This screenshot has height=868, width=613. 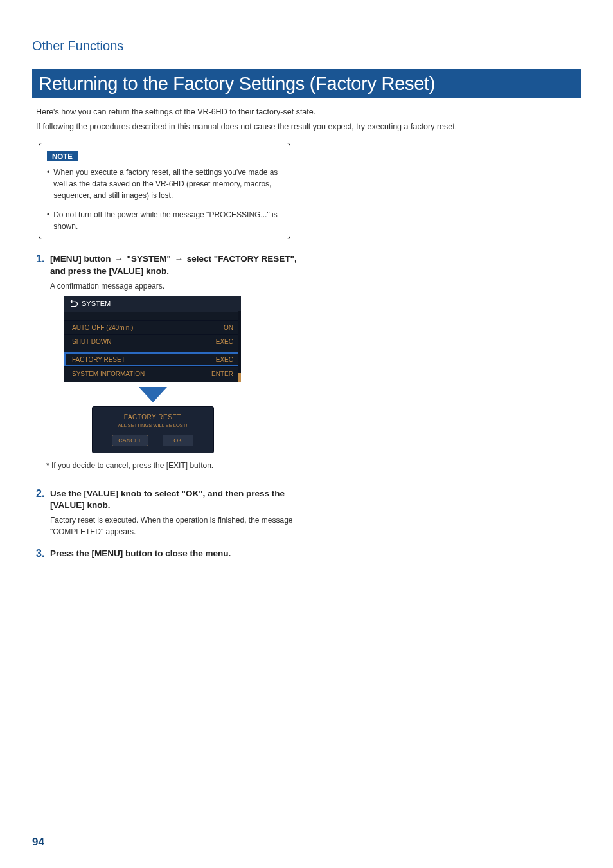 What do you see at coordinates (153, 440) in the screenshot?
I see `dialog-buttons: CANCEL OK` at bounding box center [153, 440].